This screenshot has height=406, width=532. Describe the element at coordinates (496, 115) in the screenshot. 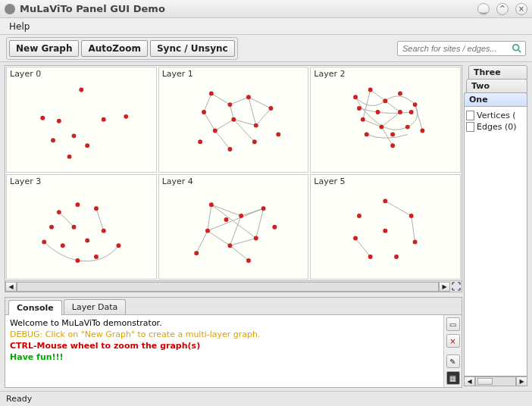

I see `tree-item-vertices: Vertices (` at that location.